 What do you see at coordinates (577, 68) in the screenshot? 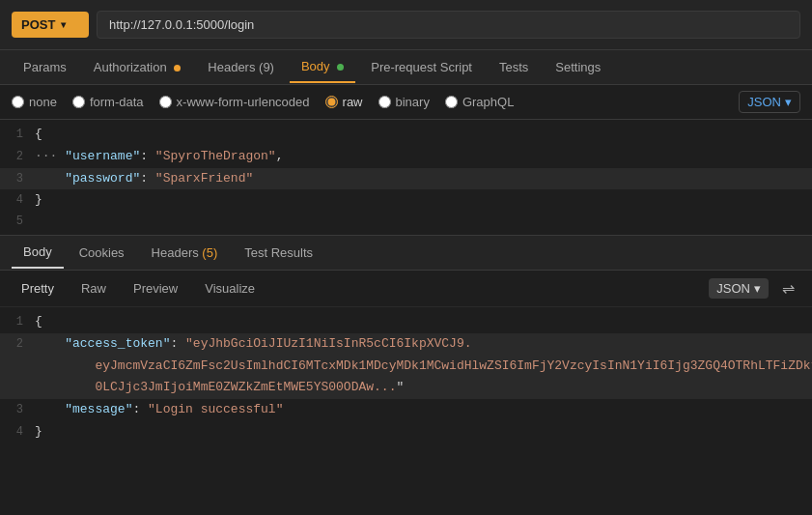
I see `tab-settings: Settings` at bounding box center [577, 68].